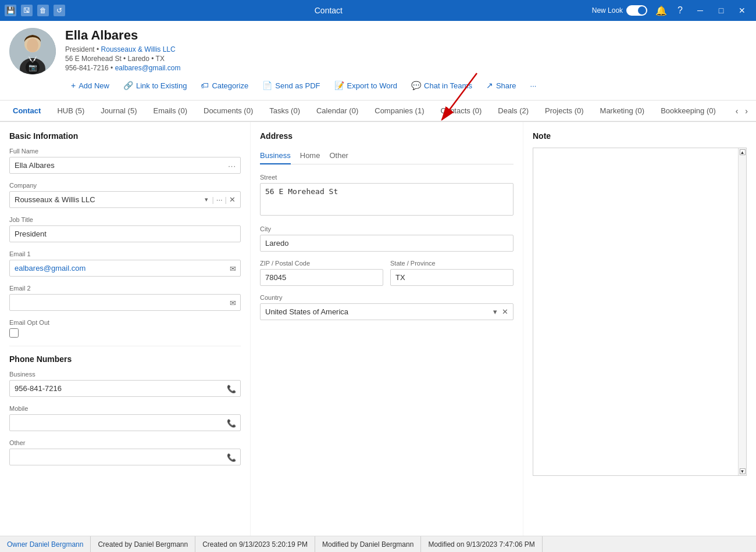 Image resolution: width=756 pixels, height=552 pixels. What do you see at coordinates (206, 200) in the screenshot?
I see `company-chevron-icon: ▾` at bounding box center [206, 200].